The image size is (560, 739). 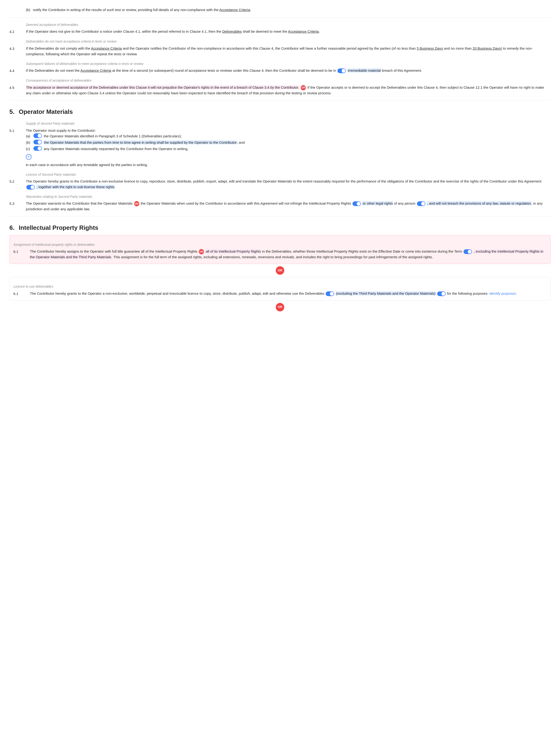 I want to click on label-5-3: Warranties relating to Second Party mate…, so click(x=288, y=196).